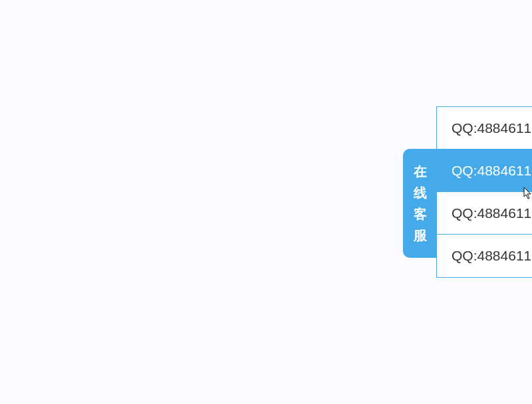 This screenshot has width=532, height=404. What do you see at coordinates (420, 214) in the screenshot?
I see `tab-char: 客` at bounding box center [420, 214].